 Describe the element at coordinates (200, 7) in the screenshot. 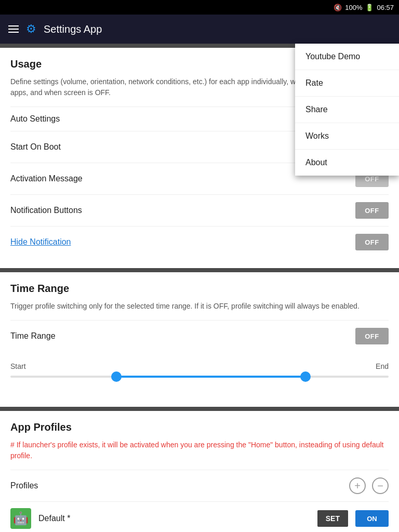

I see `status-bar: 🔇 100% 🔋 06:57` at that location.